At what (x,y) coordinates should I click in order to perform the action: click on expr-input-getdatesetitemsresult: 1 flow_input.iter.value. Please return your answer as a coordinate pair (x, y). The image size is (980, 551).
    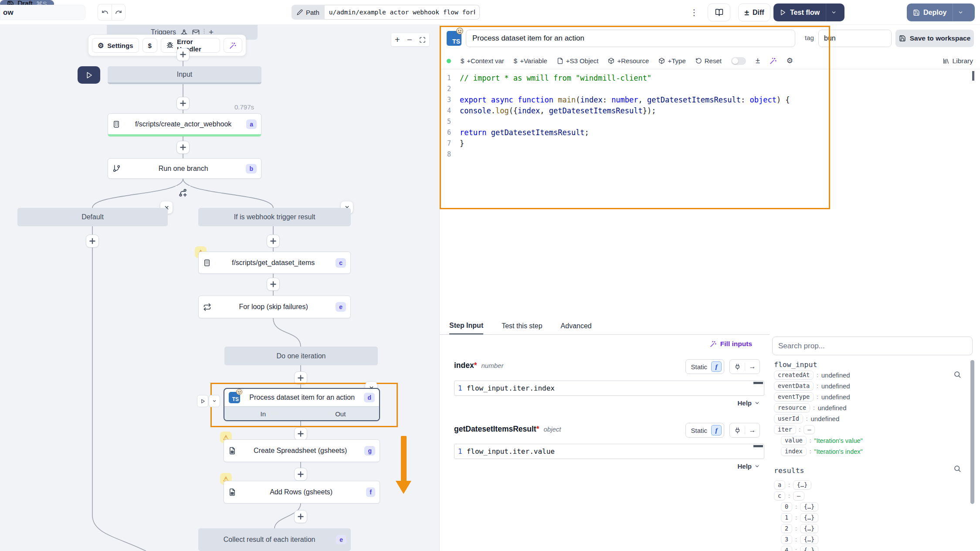
    Looking at the image, I should click on (609, 452).